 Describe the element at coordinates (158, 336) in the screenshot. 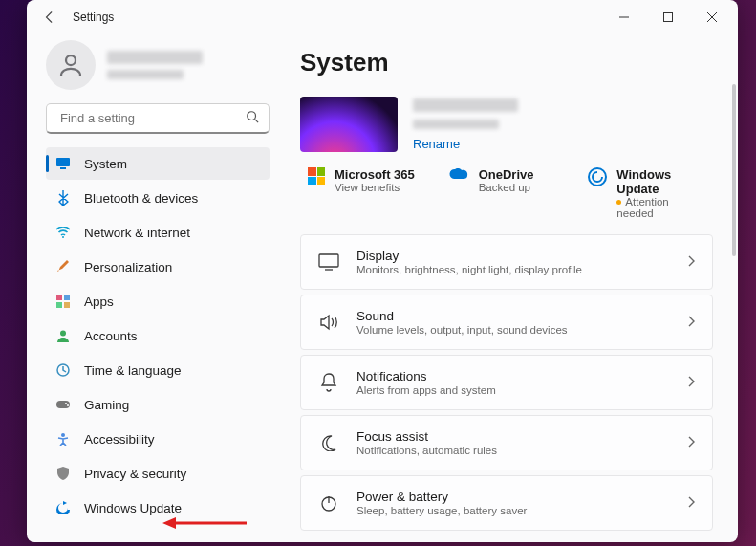

I see `nav-accounts: Accounts` at that location.